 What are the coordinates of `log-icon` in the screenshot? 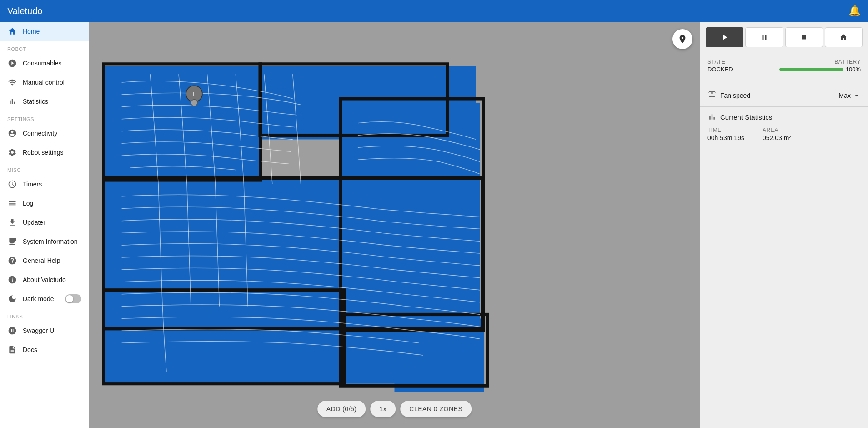 It's located at (12, 203).